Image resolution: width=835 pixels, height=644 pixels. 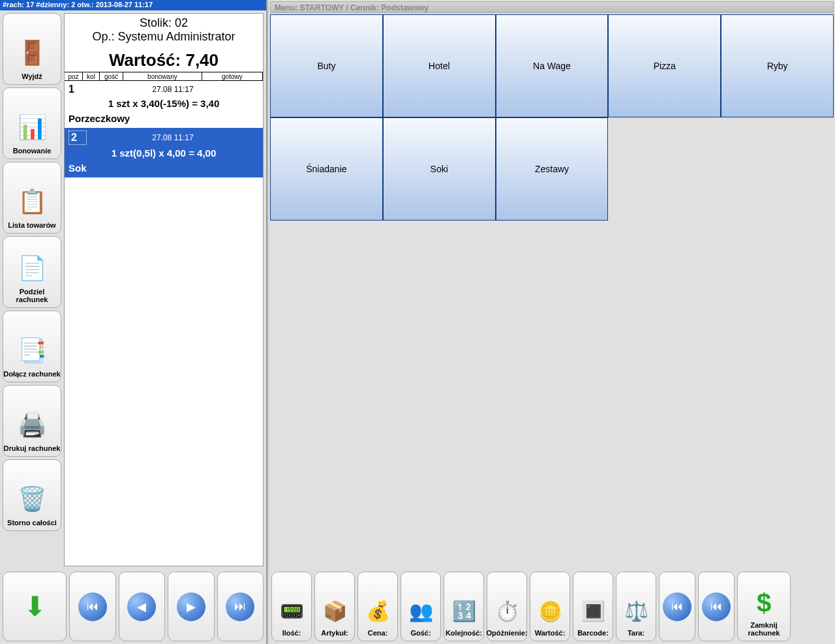 What do you see at coordinates (32, 290) in the screenshot?
I see `sidebar: 🚪Wyjdź 📊Bonowanie 📋Lista towarów 📄Podzie…` at bounding box center [32, 290].